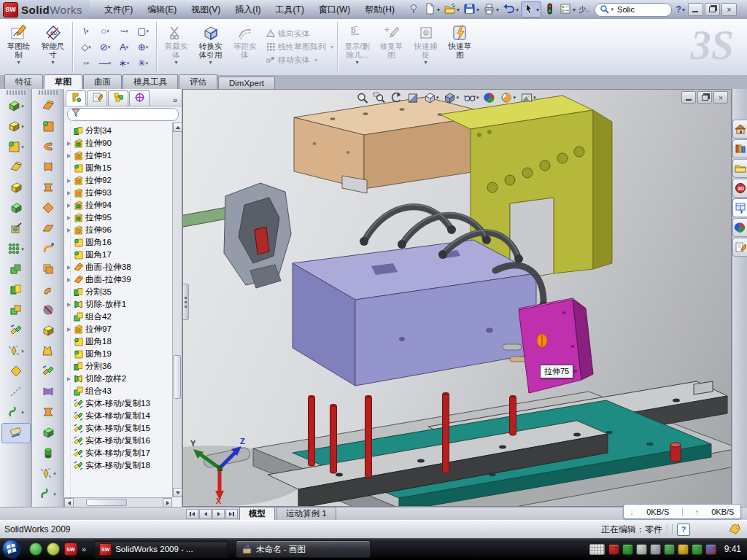  Describe the element at coordinates (696, 9) in the screenshot. I see `minimize-button` at that location.